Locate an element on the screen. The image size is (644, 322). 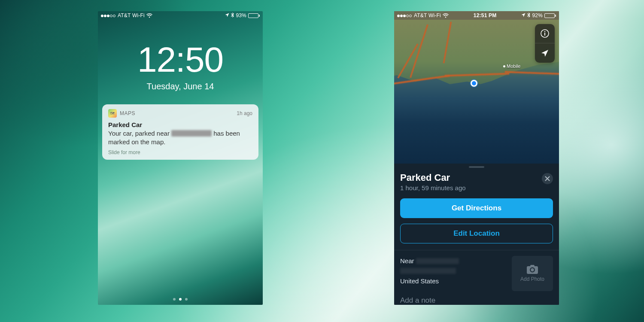
add-note-field: Add a note is located at coordinates (477, 301).